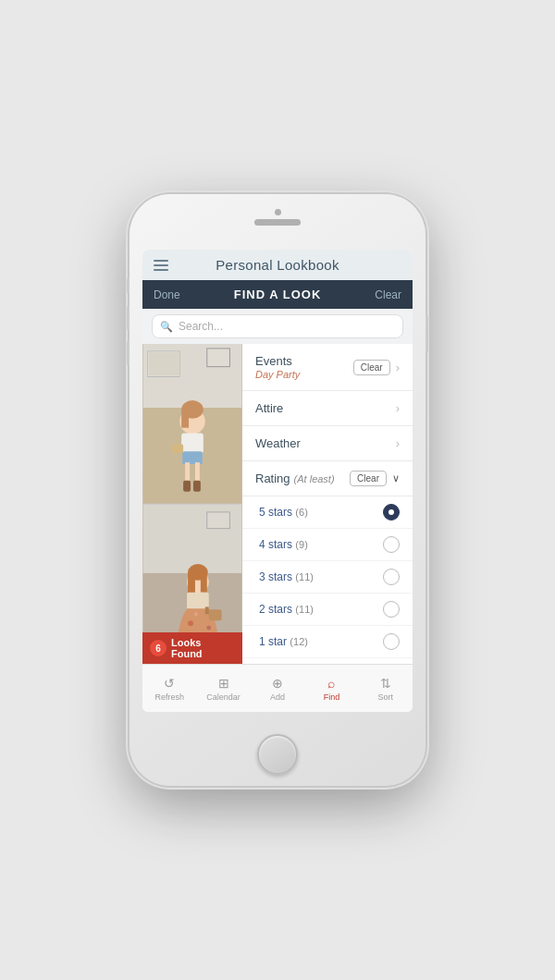  I want to click on events-clear-button: Clear, so click(372, 368).